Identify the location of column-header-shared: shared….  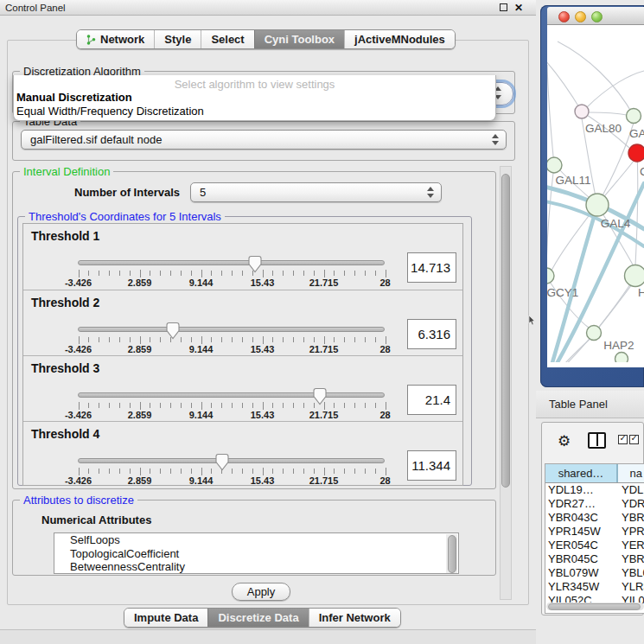
(582, 474).